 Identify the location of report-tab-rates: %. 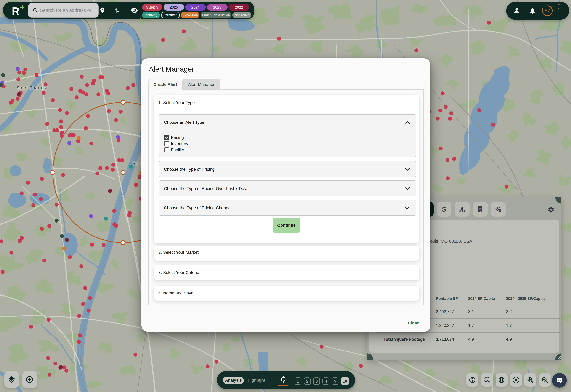
(498, 209).